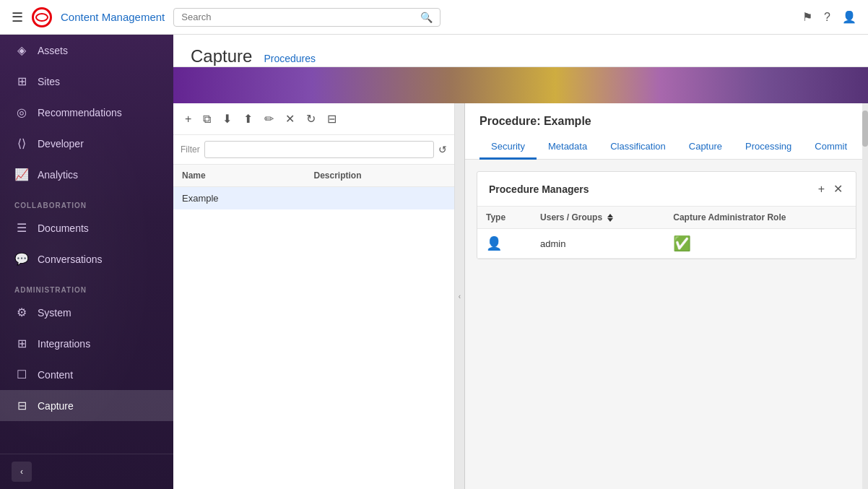  I want to click on managers-title: Procedure Managers, so click(539, 189).